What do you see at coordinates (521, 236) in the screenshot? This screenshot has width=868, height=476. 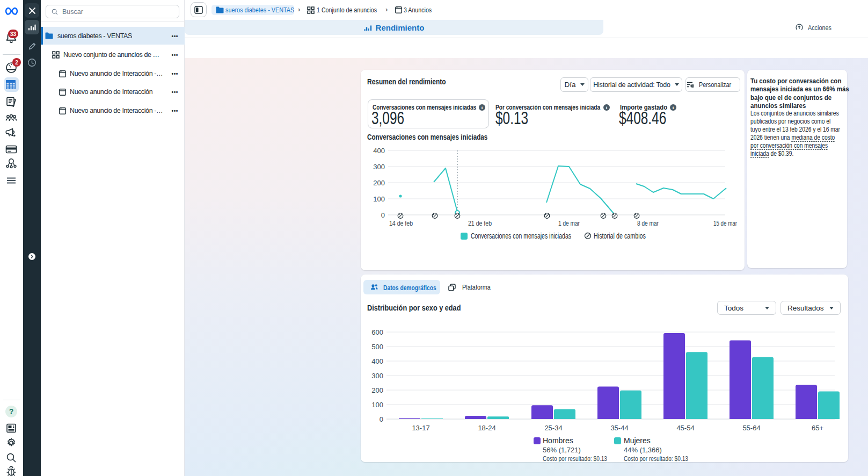 I see `svg-text:Conversaciones con mensajes in: Conversaciones con mensajes iniciadas` at bounding box center [521, 236].